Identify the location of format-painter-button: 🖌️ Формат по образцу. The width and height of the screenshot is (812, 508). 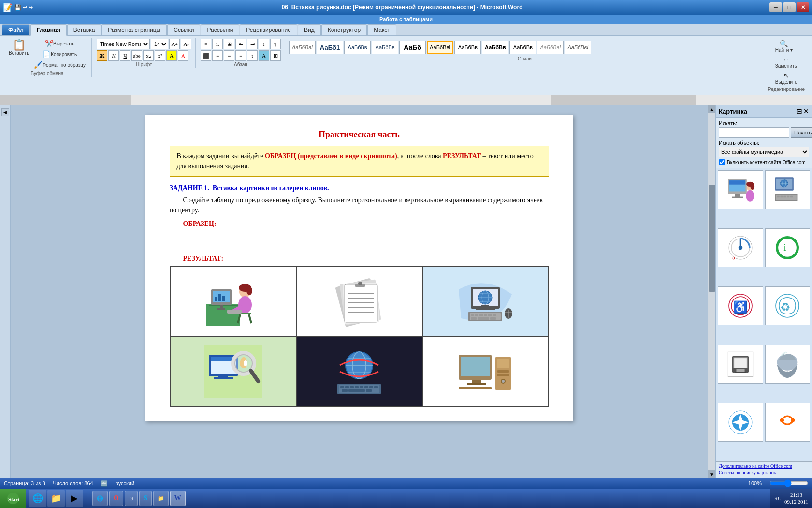
(60, 65).